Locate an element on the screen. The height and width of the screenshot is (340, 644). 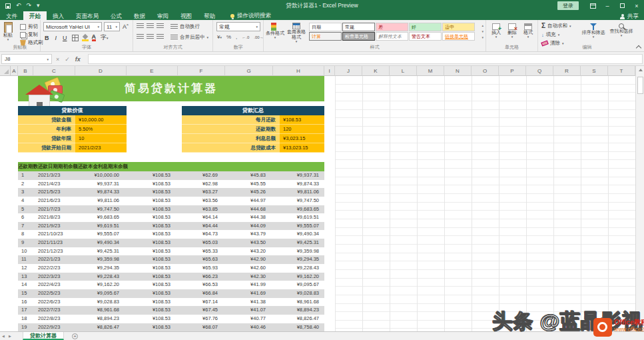
sheet-tab-active: 贷款计算器 is located at coordinates (43, 336).